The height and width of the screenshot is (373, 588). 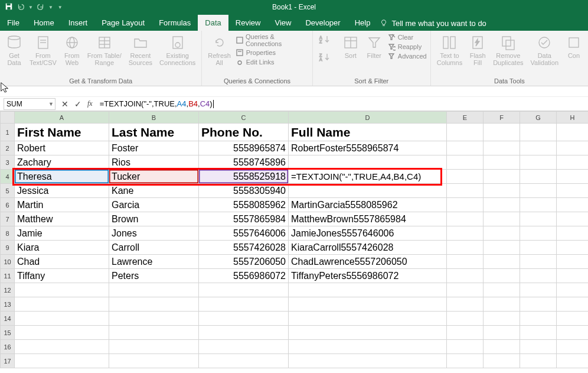 I want to click on cell: JamieJones5557646006, so click(x=368, y=233).